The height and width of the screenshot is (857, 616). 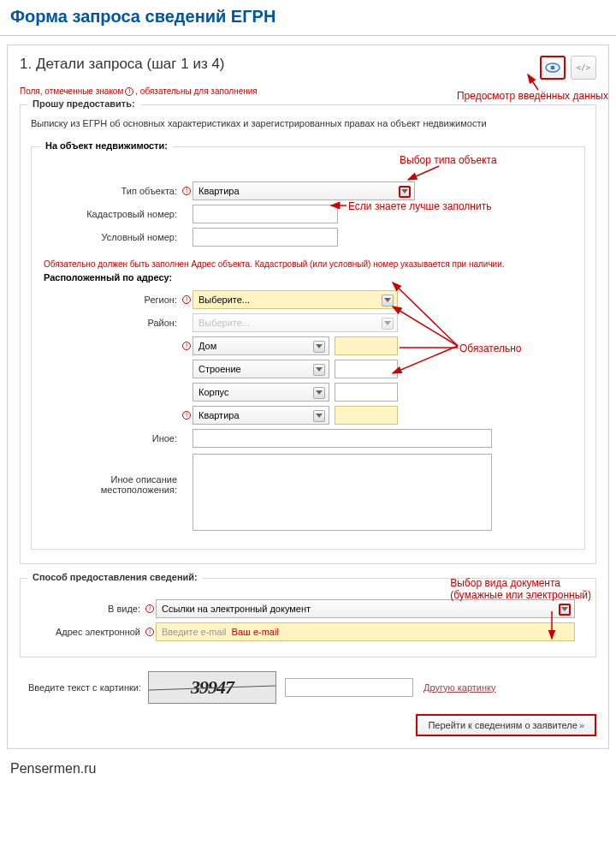 What do you see at coordinates (212, 687) in the screenshot?
I see `captcha-image: 39947` at bounding box center [212, 687].